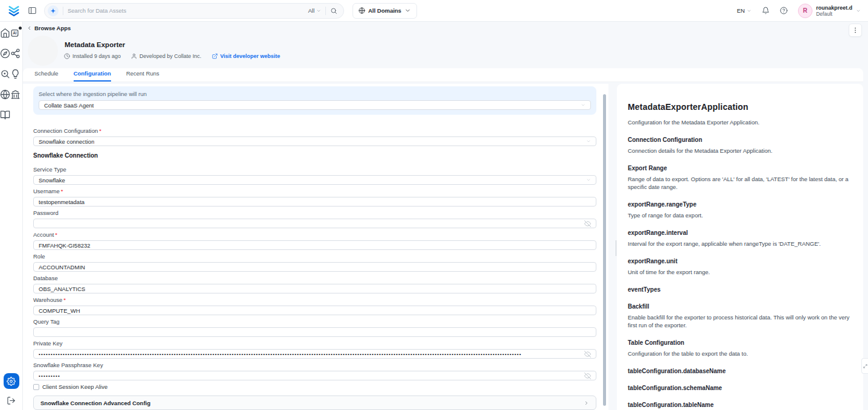 The height and width of the screenshot is (410, 868). What do you see at coordinates (605, 250) in the screenshot?
I see `form-scrollbar` at bounding box center [605, 250].